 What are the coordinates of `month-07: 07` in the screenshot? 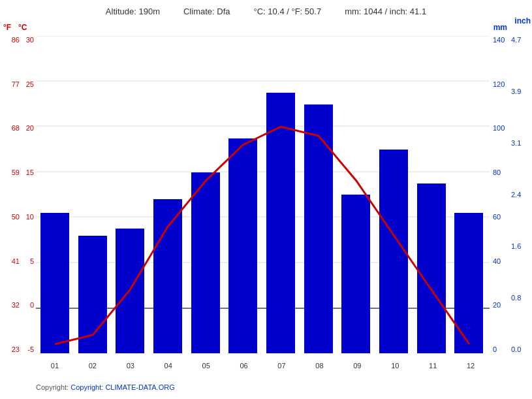 It's located at (282, 366).